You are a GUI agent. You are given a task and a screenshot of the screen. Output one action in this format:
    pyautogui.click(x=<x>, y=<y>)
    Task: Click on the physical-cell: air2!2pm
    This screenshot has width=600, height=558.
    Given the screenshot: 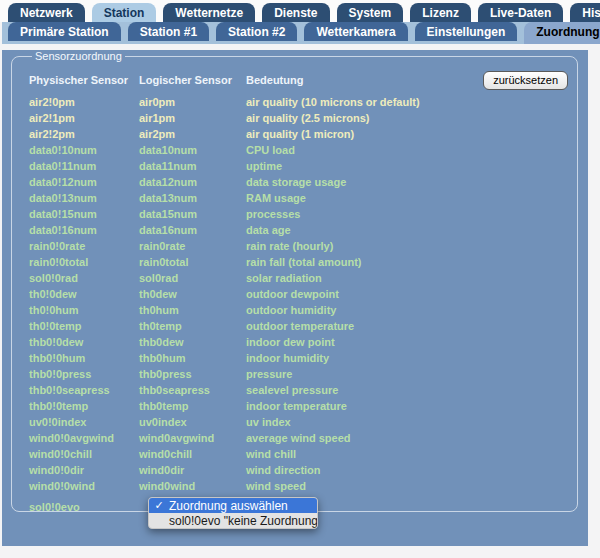 What is the action you would take?
    pyautogui.click(x=84, y=134)
    